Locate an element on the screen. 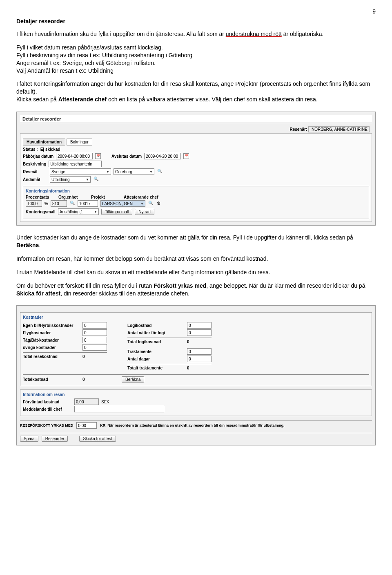 This screenshot has width=392, height=575. totalkostnad-value: 0 is located at coordinates (95, 379).